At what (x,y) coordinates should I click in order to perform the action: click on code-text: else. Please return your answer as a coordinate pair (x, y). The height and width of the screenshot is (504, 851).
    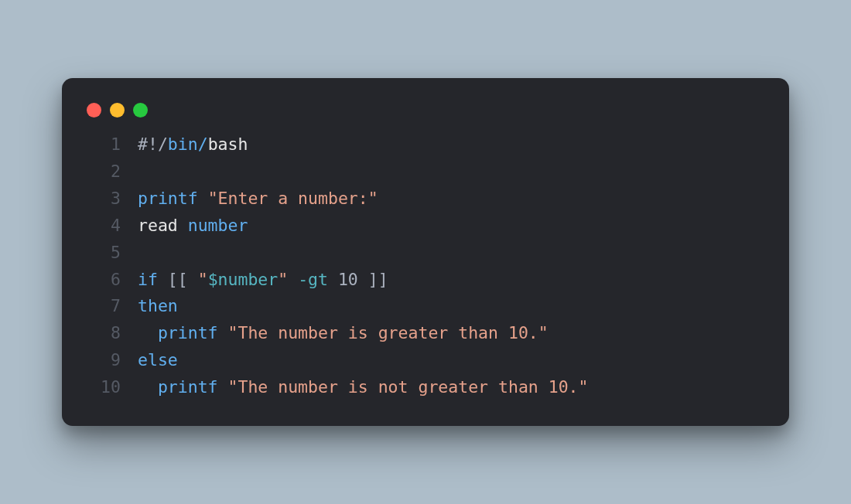
    Looking at the image, I should click on (158, 360).